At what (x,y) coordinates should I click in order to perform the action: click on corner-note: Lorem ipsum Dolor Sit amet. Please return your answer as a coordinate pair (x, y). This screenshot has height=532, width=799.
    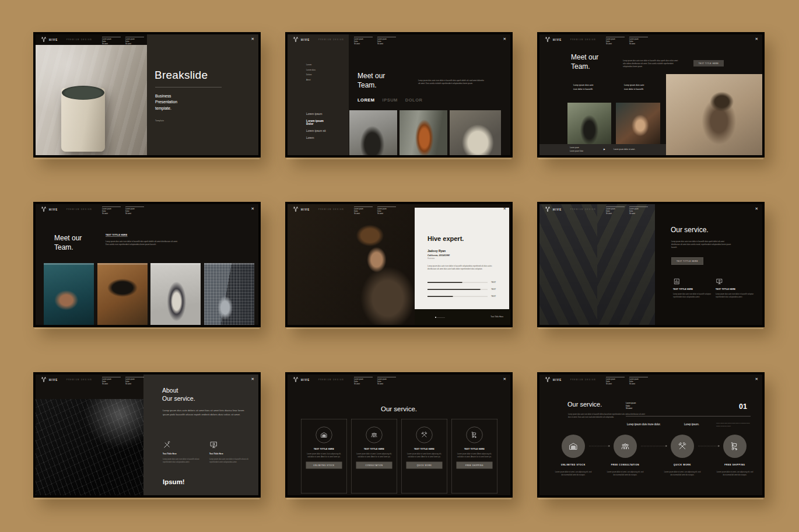
    Looking at the image, I should click on (631, 406).